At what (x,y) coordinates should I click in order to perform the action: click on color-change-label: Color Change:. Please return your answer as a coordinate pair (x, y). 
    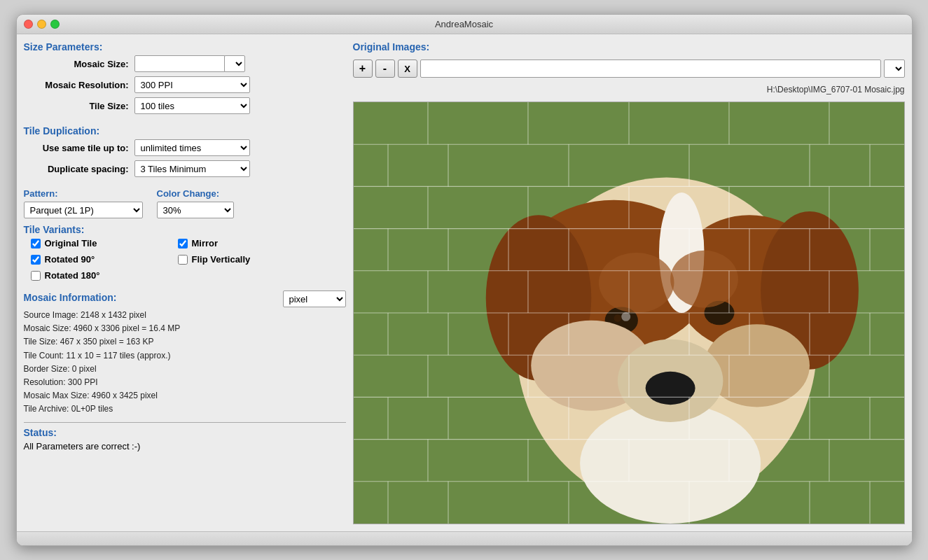
    Looking at the image, I should click on (195, 193).